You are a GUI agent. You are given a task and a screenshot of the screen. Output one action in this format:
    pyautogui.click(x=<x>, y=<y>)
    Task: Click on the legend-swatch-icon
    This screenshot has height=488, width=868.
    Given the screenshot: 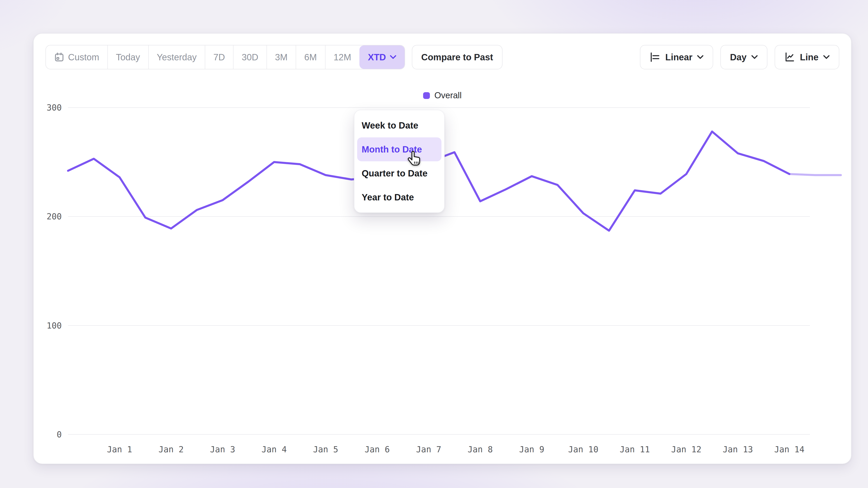 What is the action you would take?
    pyautogui.click(x=427, y=96)
    